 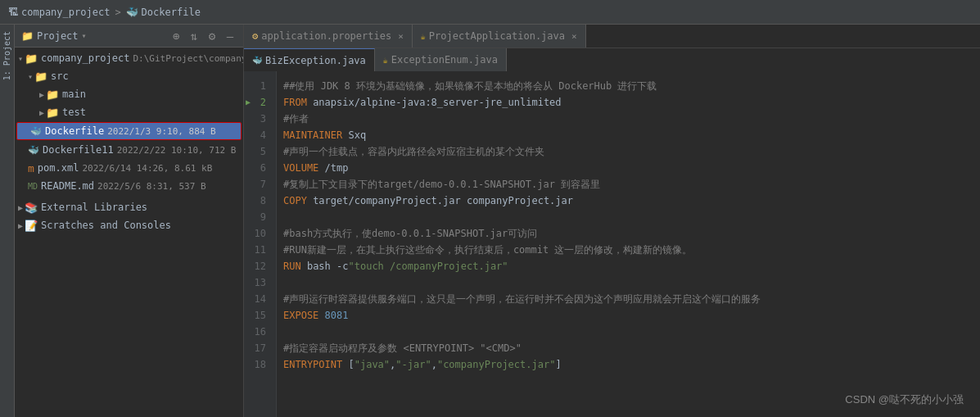 I want to click on ln-15: 15, so click(x=257, y=315).